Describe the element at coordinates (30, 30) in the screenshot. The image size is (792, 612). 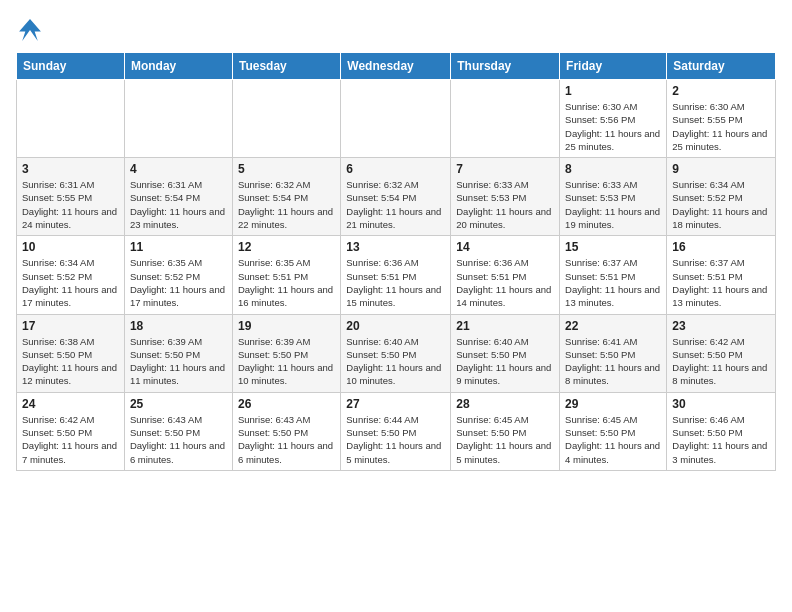
I see `logo-icon` at that location.